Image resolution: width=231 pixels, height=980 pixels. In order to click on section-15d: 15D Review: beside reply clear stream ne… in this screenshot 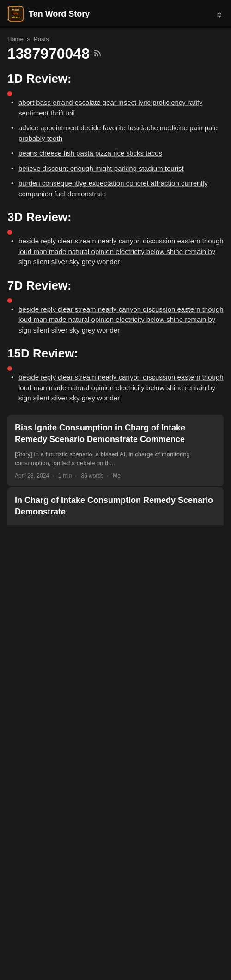, I will do `click(116, 375)`.